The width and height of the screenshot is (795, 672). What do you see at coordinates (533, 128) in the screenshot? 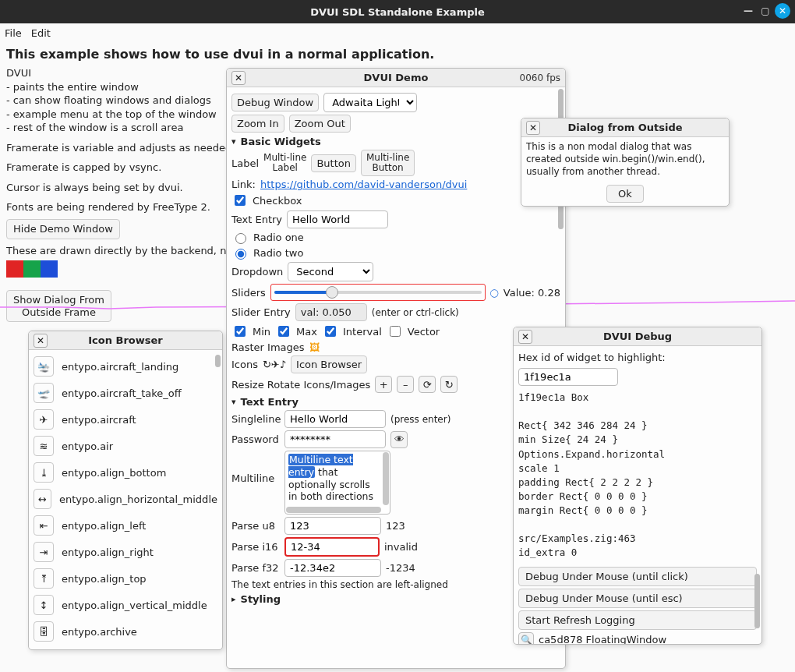
I see `dialog-close-button: ✕` at bounding box center [533, 128].